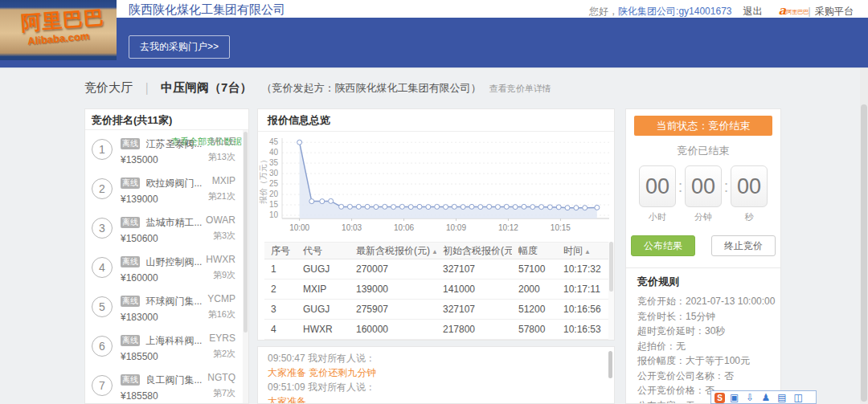 The image size is (868, 404). What do you see at coordinates (436, 399) in the screenshot?
I see `message-content: 大家准备` at bounding box center [436, 399].